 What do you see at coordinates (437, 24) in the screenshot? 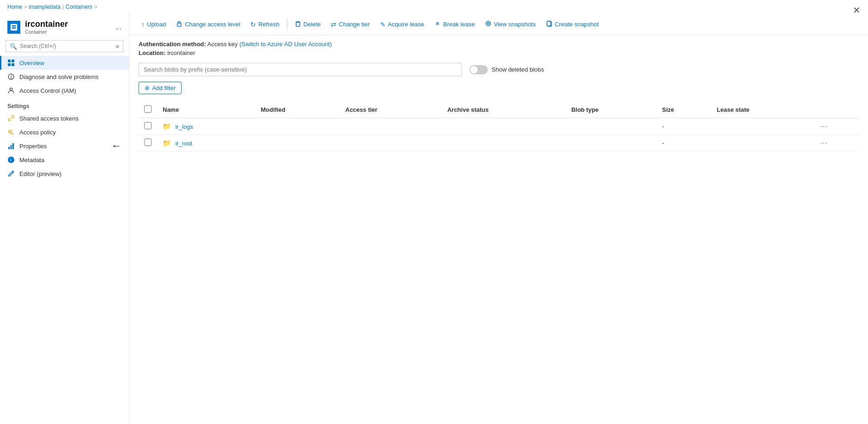
I see `break-lease-icon` at bounding box center [437, 24].